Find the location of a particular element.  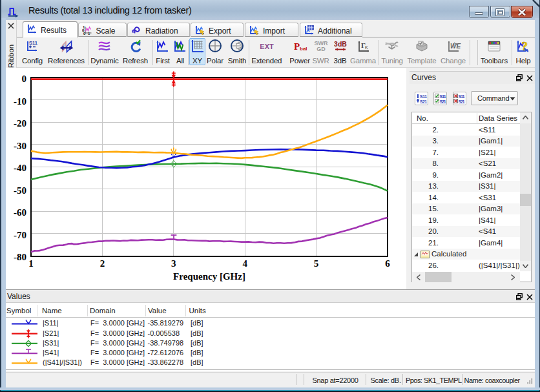

svg-text: EXT is located at coordinates (267, 46).